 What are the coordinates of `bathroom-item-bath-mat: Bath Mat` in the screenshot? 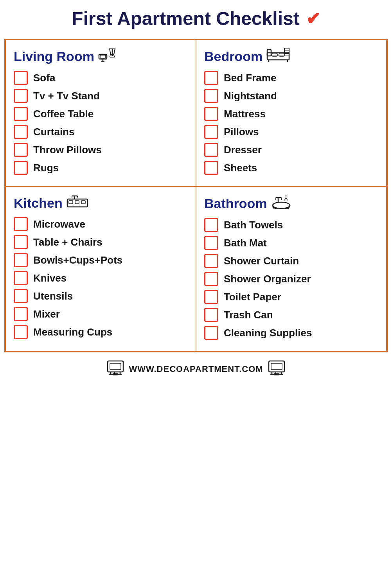 It's located at (291, 243).